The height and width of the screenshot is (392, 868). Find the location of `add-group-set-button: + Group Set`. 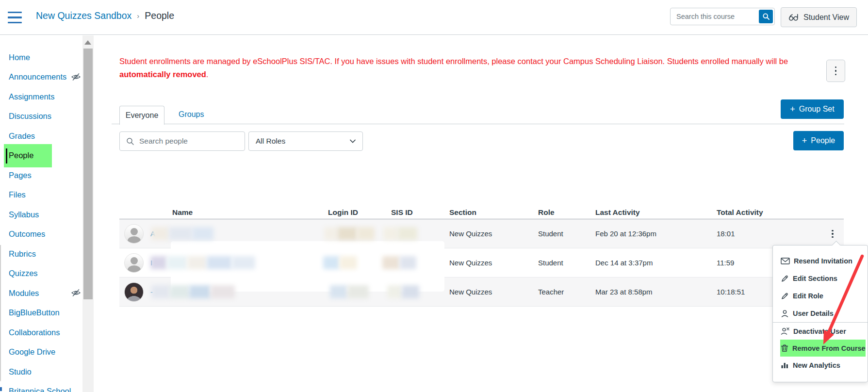

add-group-set-button: + Group Set is located at coordinates (812, 109).